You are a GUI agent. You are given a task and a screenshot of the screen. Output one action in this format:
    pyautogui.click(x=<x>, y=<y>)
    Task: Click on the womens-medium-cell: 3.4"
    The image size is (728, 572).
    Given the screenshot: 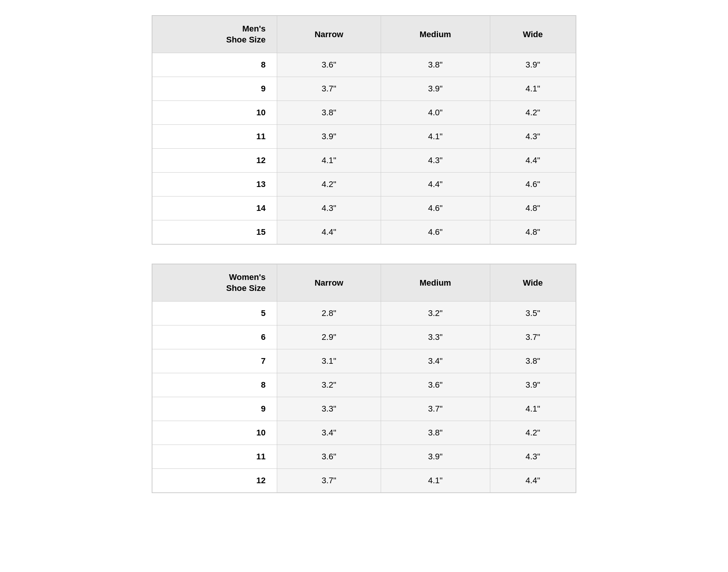 What is the action you would take?
    pyautogui.click(x=435, y=361)
    